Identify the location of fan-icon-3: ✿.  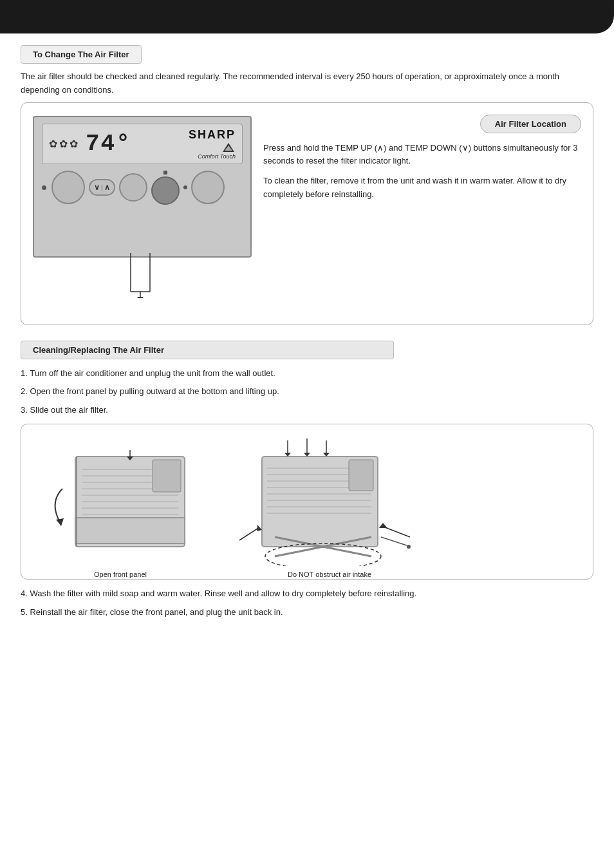
(73, 144).